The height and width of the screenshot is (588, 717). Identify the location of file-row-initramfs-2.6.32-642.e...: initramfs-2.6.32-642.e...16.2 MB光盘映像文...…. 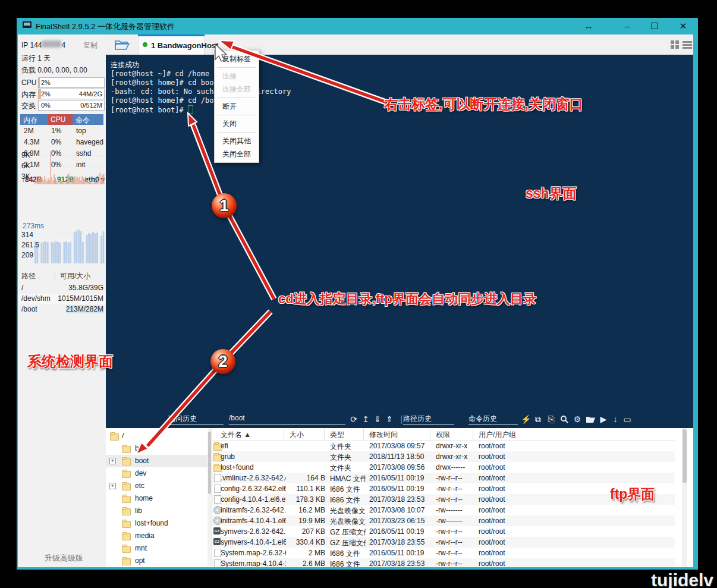
(444, 510).